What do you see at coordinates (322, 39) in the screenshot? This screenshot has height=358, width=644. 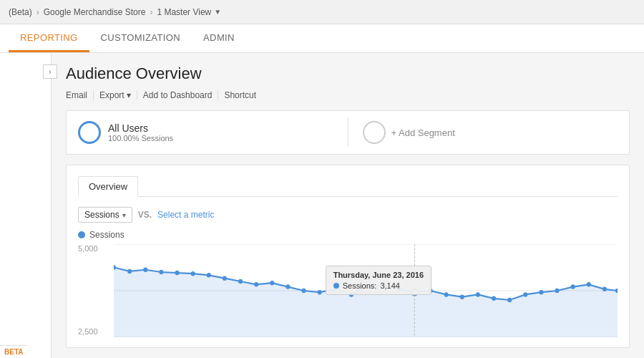 I see `nav-tabs: REPORTING CUSTOMIZATION ADMIN` at bounding box center [322, 39].